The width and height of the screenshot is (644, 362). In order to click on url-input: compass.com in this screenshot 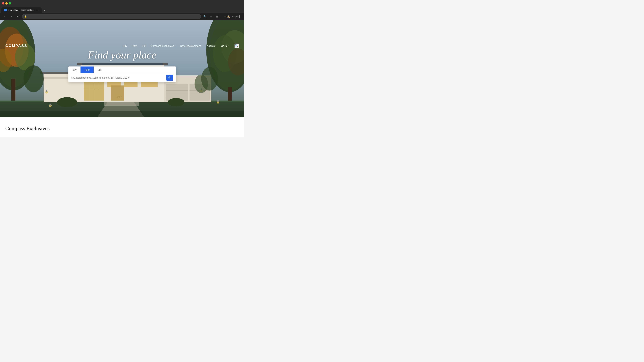, I will do `click(114, 16)`.